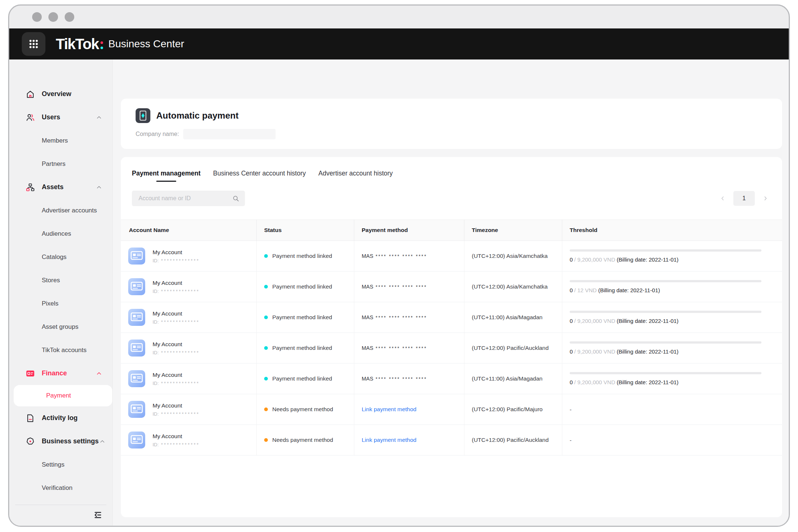 This screenshot has height=532, width=798. What do you see at coordinates (61, 441) in the screenshot?
I see `sidebar-item-business-settings: Business settings` at bounding box center [61, 441].